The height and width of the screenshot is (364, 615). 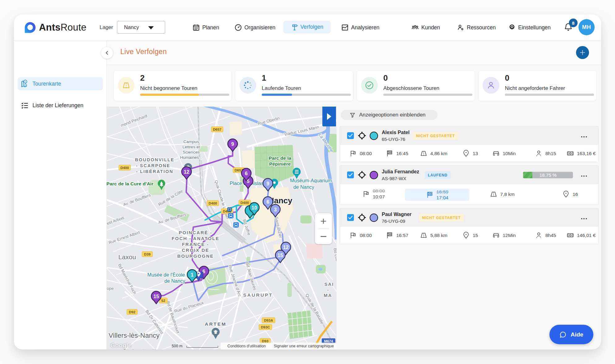 What do you see at coordinates (269, 320) in the screenshot?
I see `svg-text: D93A` at bounding box center [269, 320].